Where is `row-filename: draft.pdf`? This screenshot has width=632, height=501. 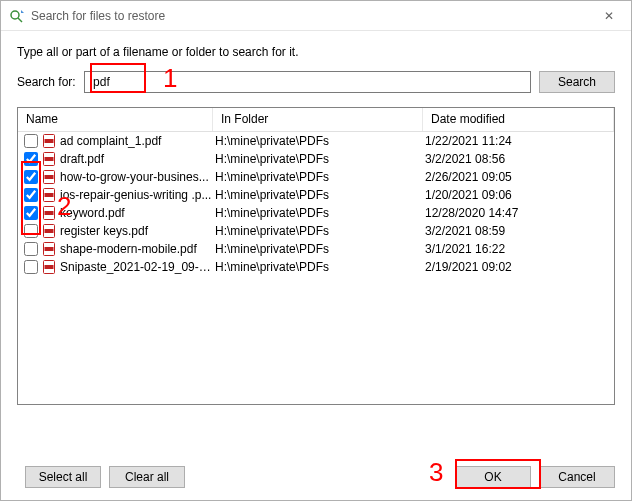 row-filename: draft.pdf is located at coordinates (138, 159).